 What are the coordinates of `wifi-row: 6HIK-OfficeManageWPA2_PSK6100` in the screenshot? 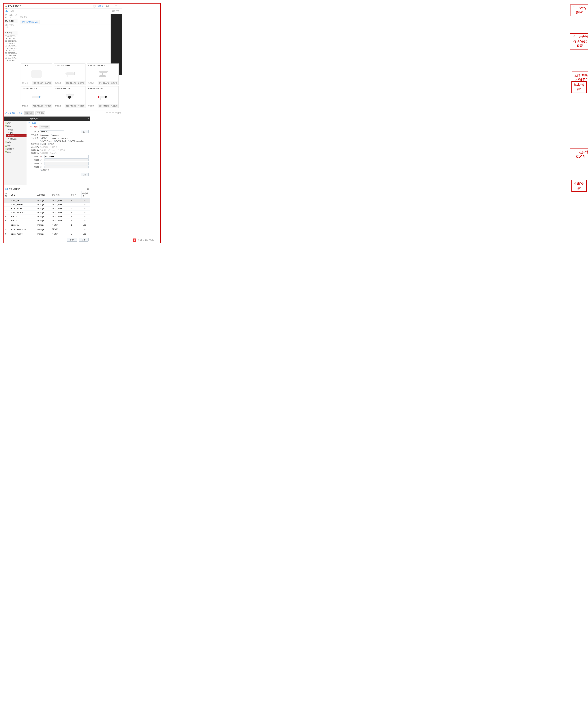 It's located at (47, 221).